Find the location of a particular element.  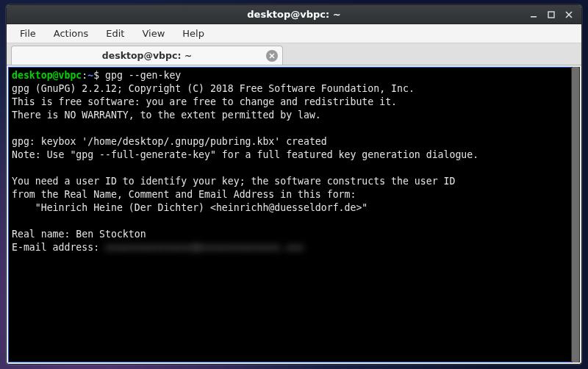

menu-help: Help is located at coordinates (193, 34).